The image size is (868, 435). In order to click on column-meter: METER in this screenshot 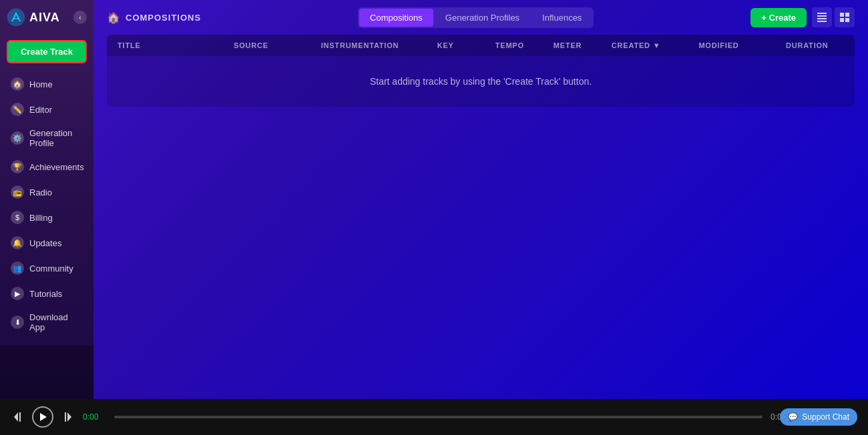, I will do `click(582, 45)`.